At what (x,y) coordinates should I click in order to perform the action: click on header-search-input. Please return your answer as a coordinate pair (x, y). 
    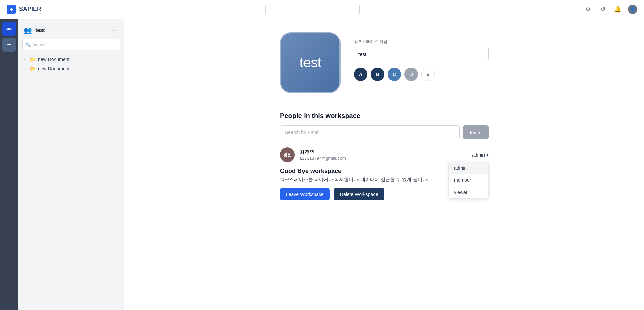
    Looking at the image, I should click on (313, 9).